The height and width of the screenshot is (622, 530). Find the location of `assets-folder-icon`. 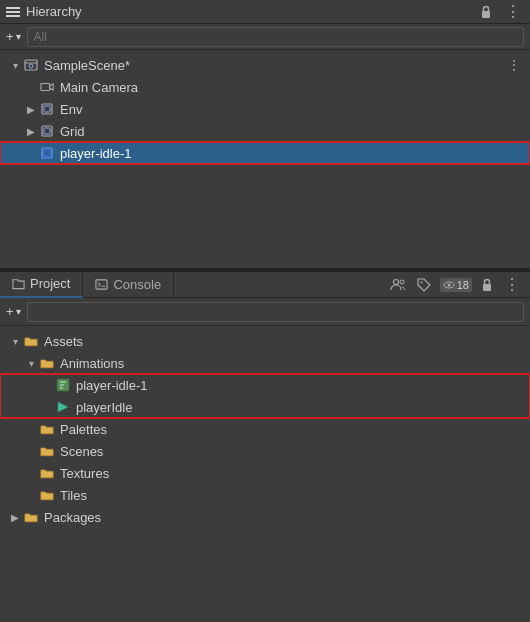

assets-folder-icon is located at coordinates (31, 341).